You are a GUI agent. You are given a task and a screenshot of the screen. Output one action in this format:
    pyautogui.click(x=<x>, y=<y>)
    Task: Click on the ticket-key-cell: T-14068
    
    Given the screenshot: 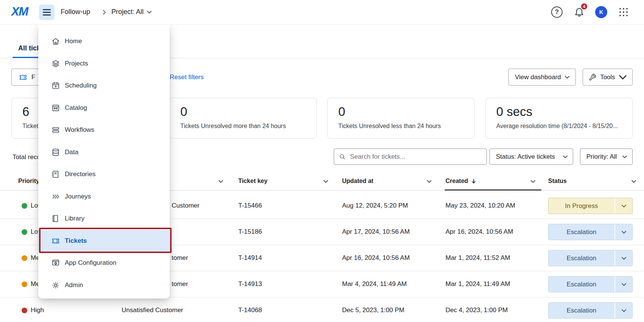 What is the action you would take?
    pyautogui.click(x=250, y=310)
    